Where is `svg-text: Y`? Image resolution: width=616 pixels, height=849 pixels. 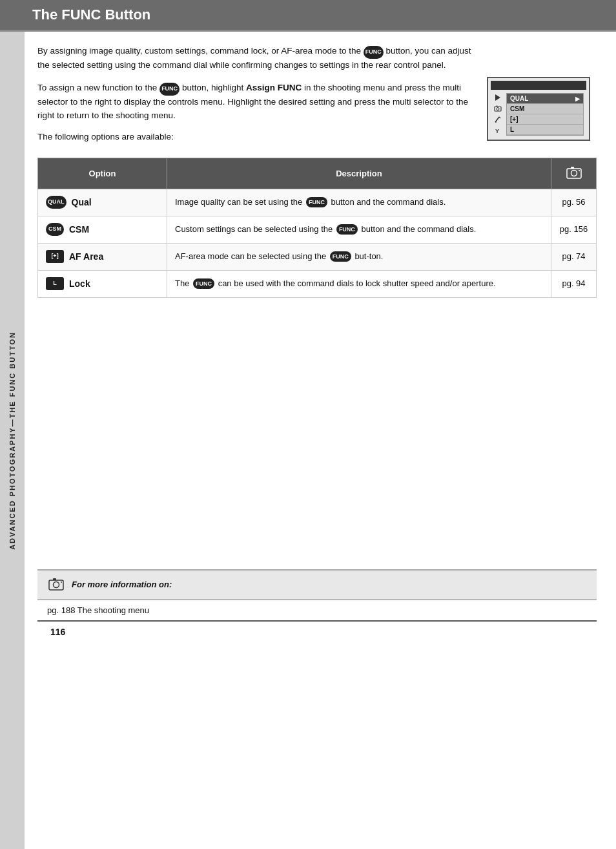
svg-text: Y is located at coordinates (497, 131).